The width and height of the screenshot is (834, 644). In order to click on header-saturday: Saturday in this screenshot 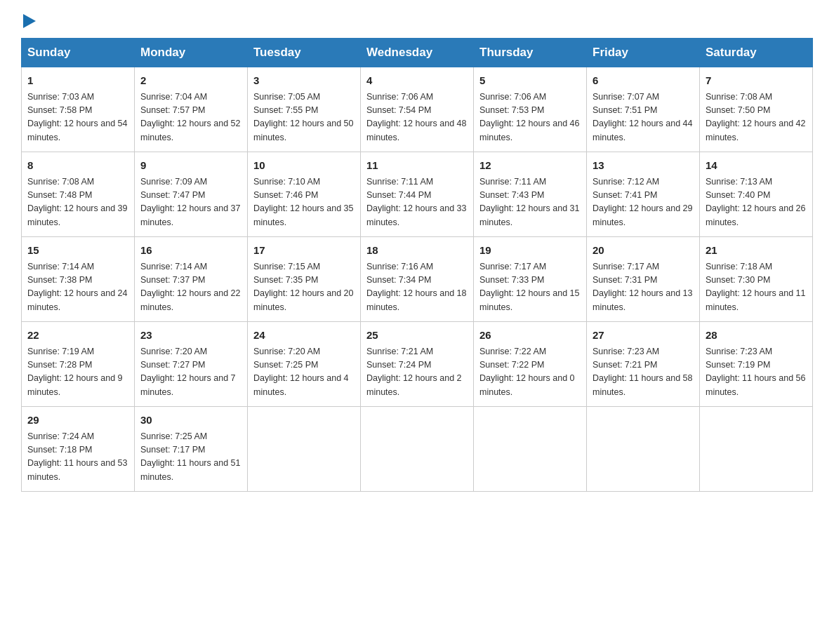, I will do `click(757, 53)`.